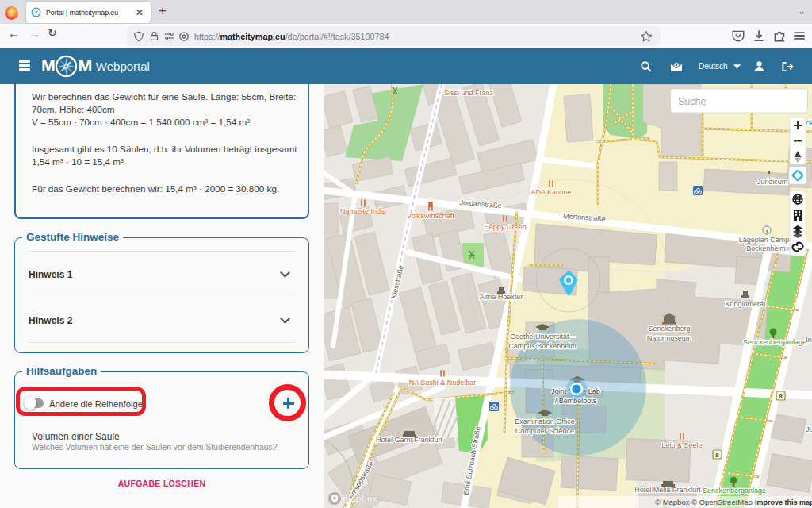 The width and height of the screenshot is (812, 508). I want to click on svg-text: Improve this map, so click(783, 502).